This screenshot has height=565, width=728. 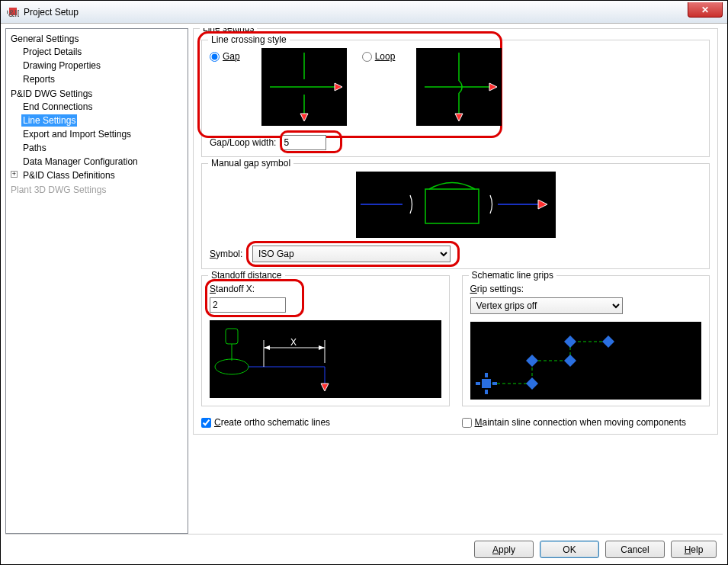 I want to click on manual-gap-legend: Manual gap symbol, so click(x=251, y=163).